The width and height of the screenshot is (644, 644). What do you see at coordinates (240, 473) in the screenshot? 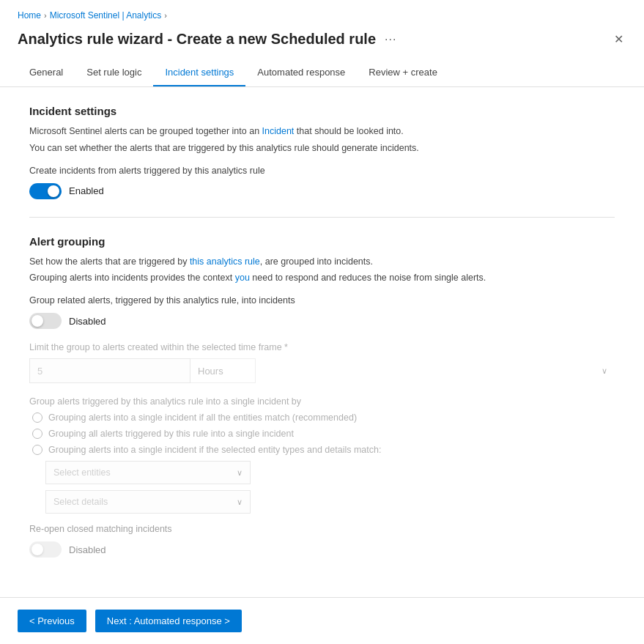
I see `select-entities-chevron: ∨` at bounding box center [240, 473].